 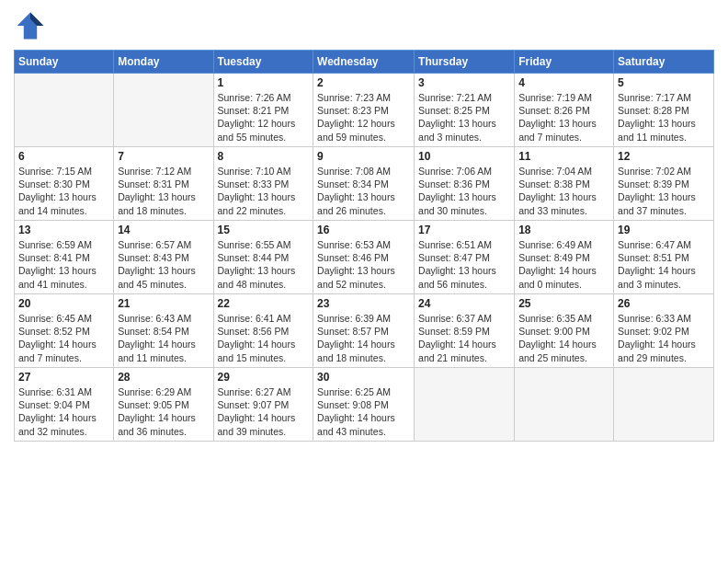 I want to click on day-detail: Sunrise: 7:04 AM Sunset: 8:38 PM Dayligh…, so click(x=564, y=191).